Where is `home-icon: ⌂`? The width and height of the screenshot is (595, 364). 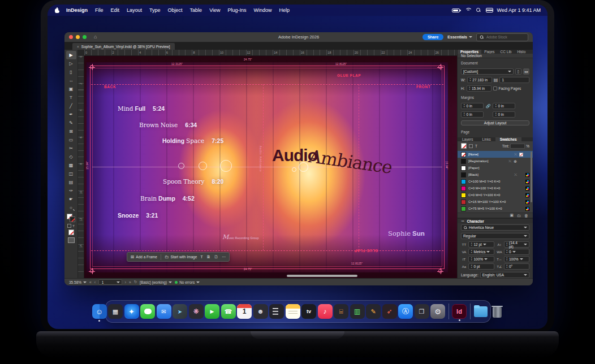 home-icon: ⌂ is located at coordinates (95, 37).